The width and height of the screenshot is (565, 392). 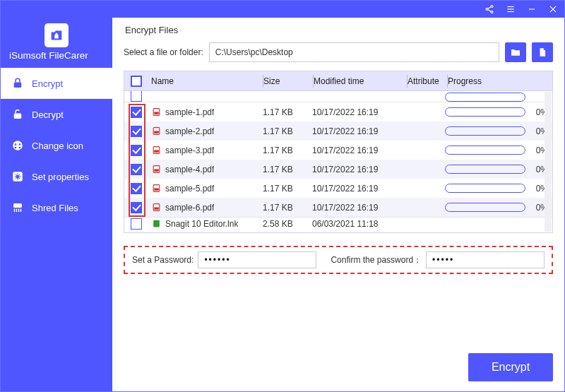 What do you see at coordinates (56, 145) in the screenshot?
I see `sidebar-item-change-icon: Change icon` at bounding box center [56, 145].